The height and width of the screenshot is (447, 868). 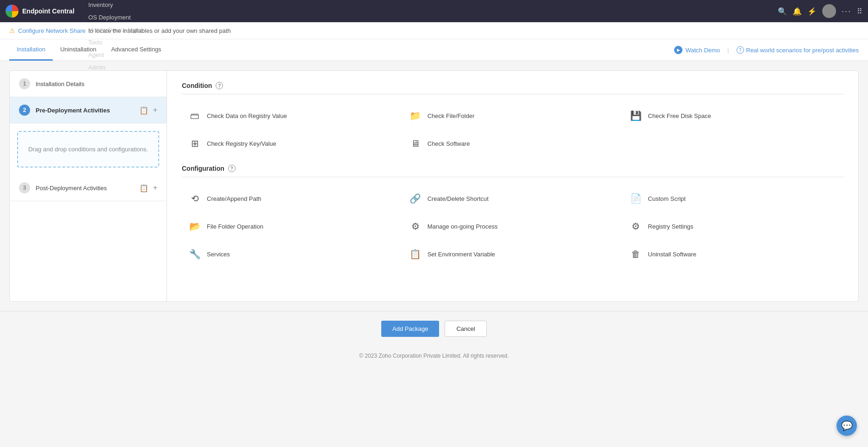 What do you see at coordinates (415, 199) in the screenshot?
I see `create-delete-shortcut-icon: 🔗` at bounding box center [415, 199].